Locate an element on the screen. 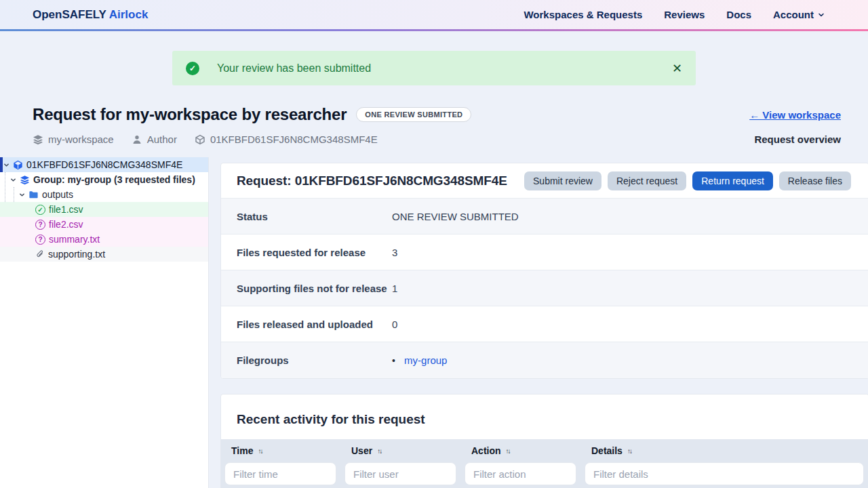 This screenshot has height=488, width=868. tree-item-label: outputs is located at coordinates (58, 195).